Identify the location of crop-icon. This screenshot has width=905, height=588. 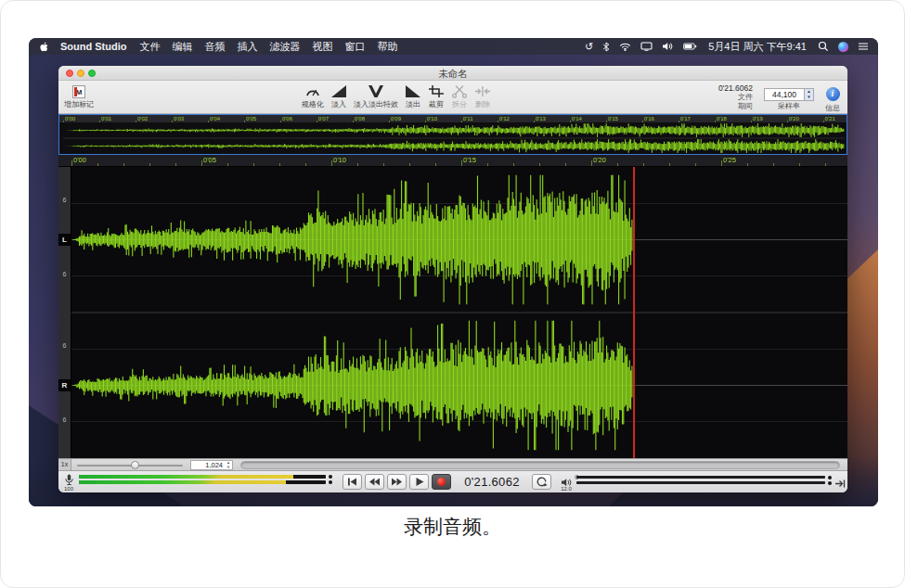
(436, 91).